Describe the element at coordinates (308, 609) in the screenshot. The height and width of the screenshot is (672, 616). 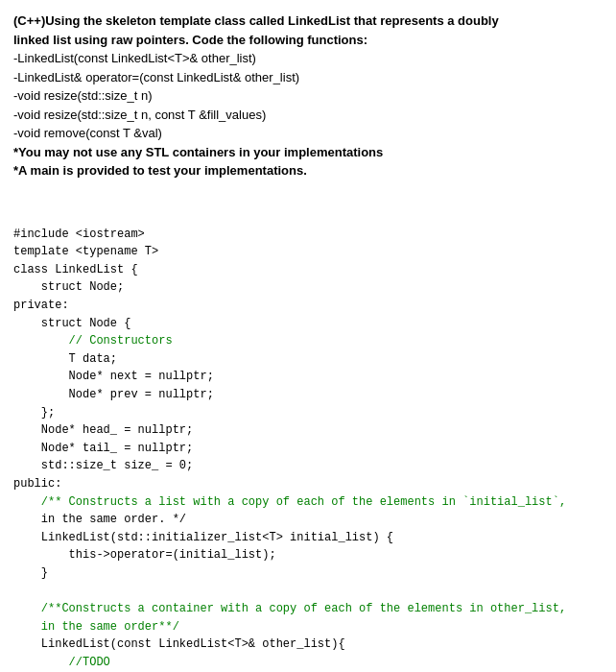
I see `code-line-21: /**Constructs a container with a copy of…` at that location.